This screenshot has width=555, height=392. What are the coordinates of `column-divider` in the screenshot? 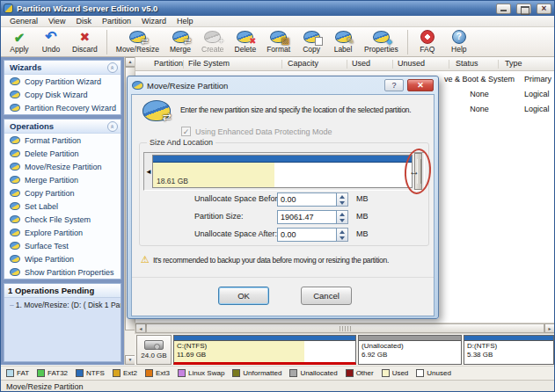 It's located at (281, 64).